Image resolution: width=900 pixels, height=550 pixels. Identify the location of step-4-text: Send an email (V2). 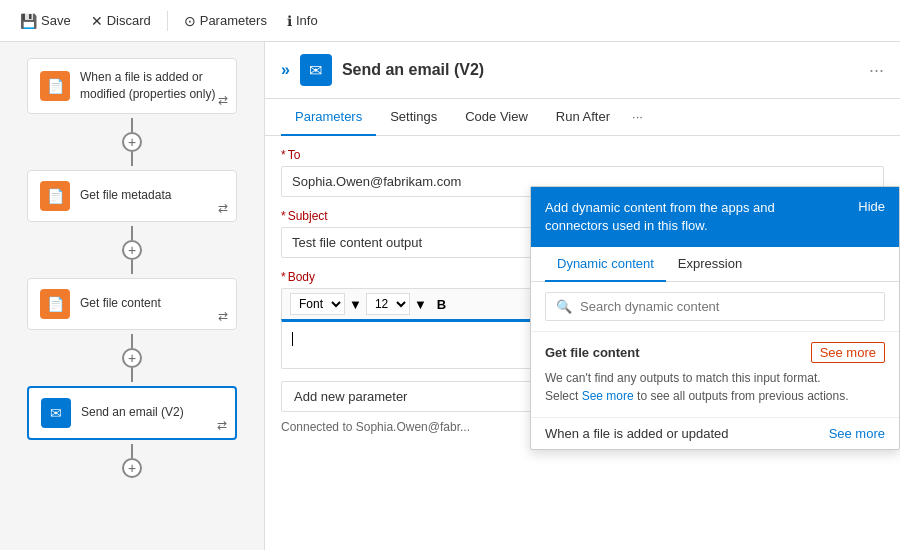
(132, 412).